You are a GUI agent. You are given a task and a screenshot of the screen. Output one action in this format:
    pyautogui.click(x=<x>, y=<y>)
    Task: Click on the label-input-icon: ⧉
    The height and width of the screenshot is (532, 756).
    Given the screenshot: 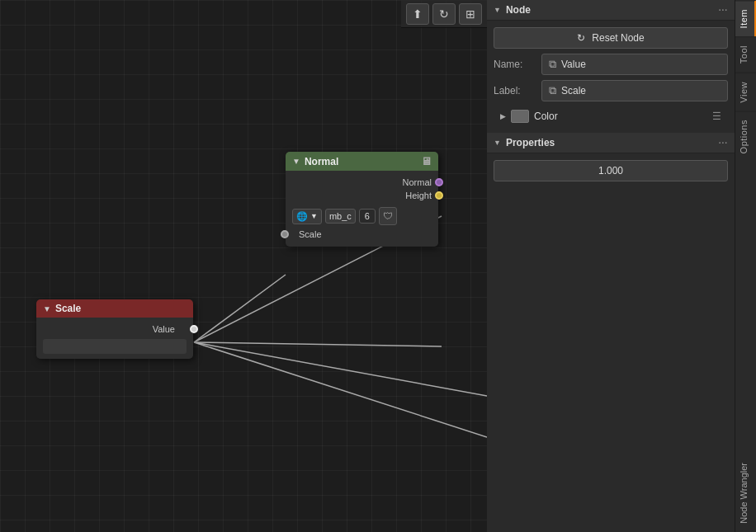 What is the action you would take?
    pyautogui.click(x=553, y=91)
    